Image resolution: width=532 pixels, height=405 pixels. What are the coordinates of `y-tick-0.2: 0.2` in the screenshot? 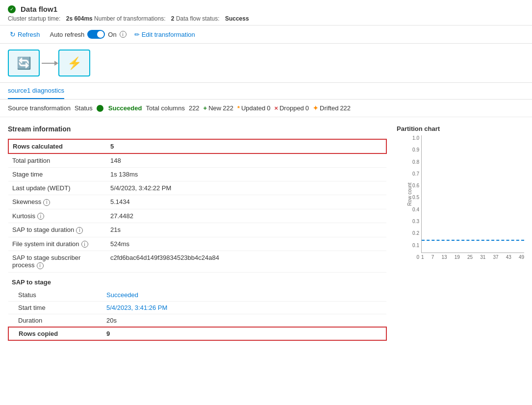 It's located at (416, 233).